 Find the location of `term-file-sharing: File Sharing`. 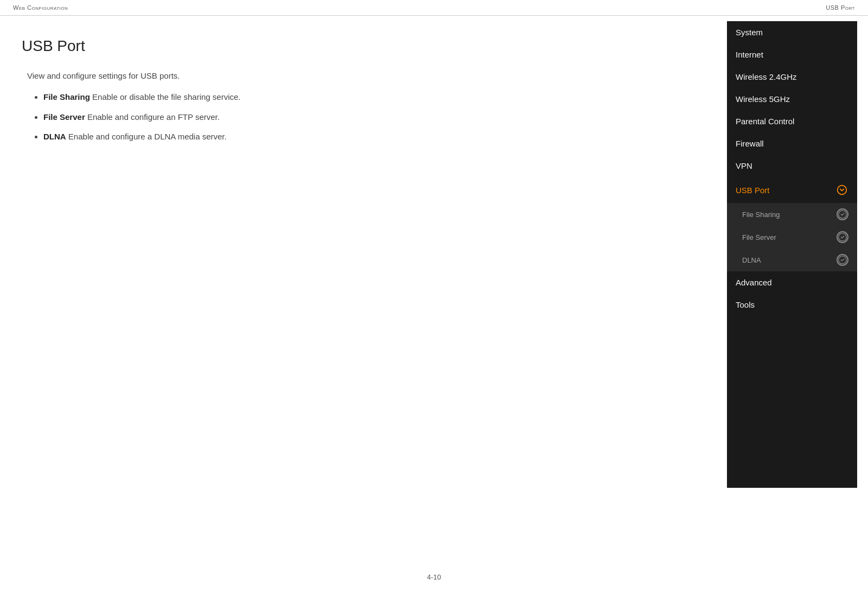

term-file-sharing: File Sharing is located at coordinates (67, 97).